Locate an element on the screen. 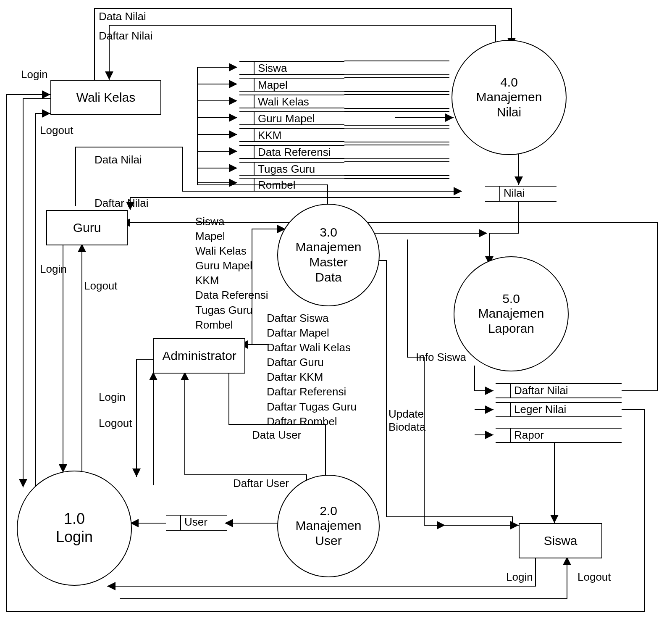 The height and width of the screenshot is (629, 672). process-name: Manajemen Laporan is located at coordinates (512, 321).